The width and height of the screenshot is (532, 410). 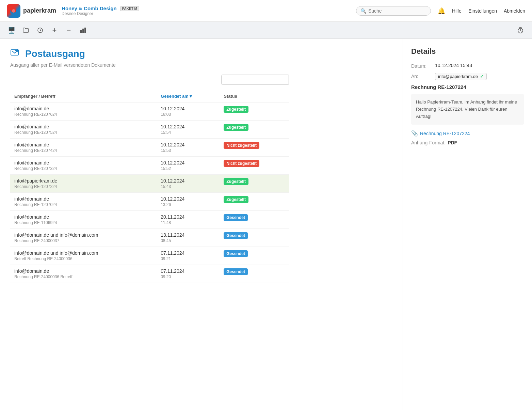 What do you see at coordinates (83, 235) in the screenshot?
I see `recipient-email: info@domain.de und info@domain.com` at bounding box center [83, 235].